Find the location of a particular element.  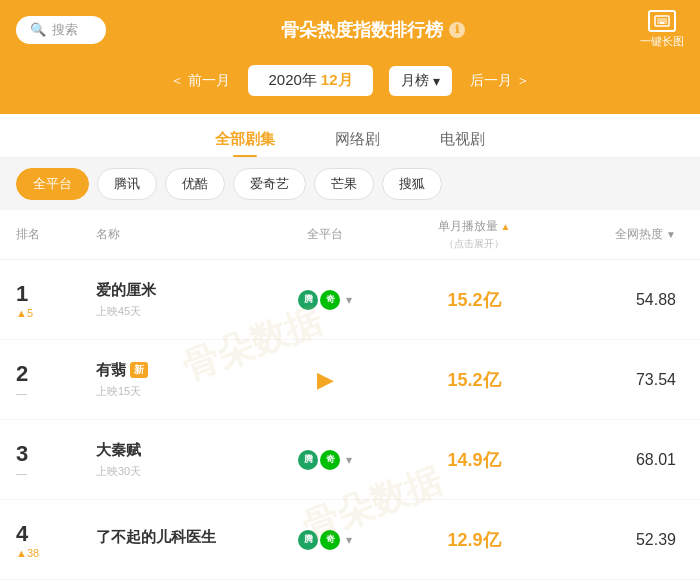

year-label: 2020年 is located at coordinates (292, 80).